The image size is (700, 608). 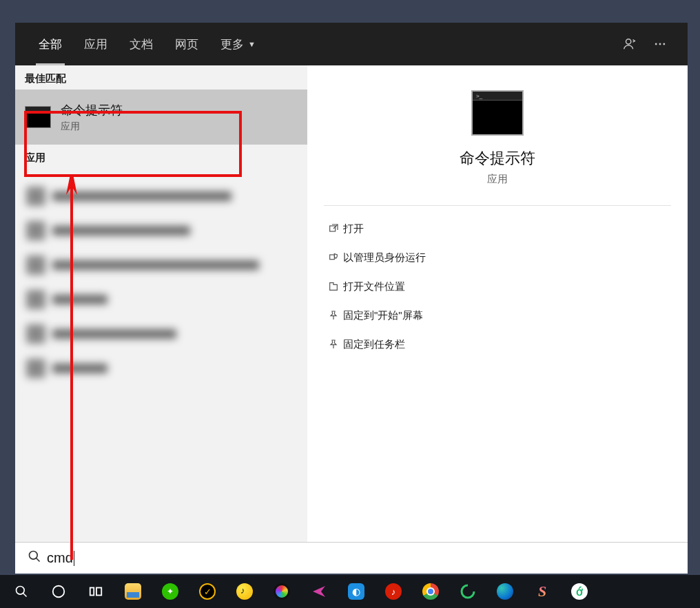 What do you see at coordinates (333, 229) in the screenshot?
I see `open-icon` at bounding box center [333, 229].